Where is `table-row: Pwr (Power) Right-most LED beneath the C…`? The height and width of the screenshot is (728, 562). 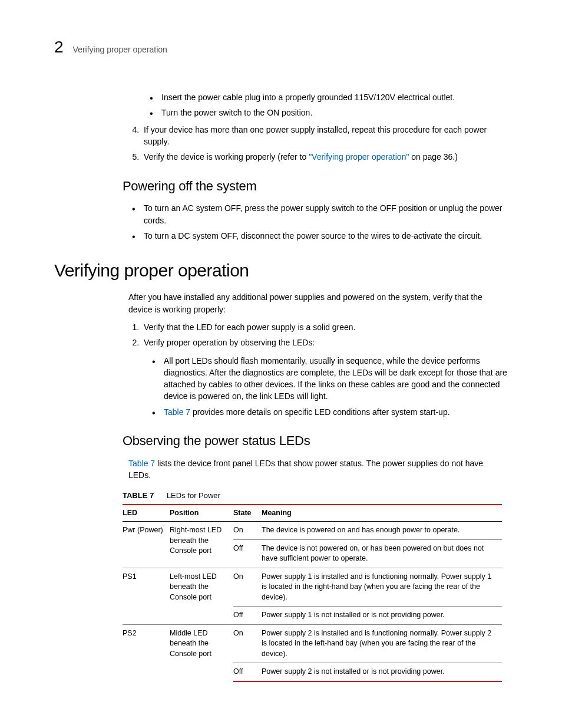
table-row: Pwr (Power) Right-most LED beneath the C… is located at coordinates (312, 531).